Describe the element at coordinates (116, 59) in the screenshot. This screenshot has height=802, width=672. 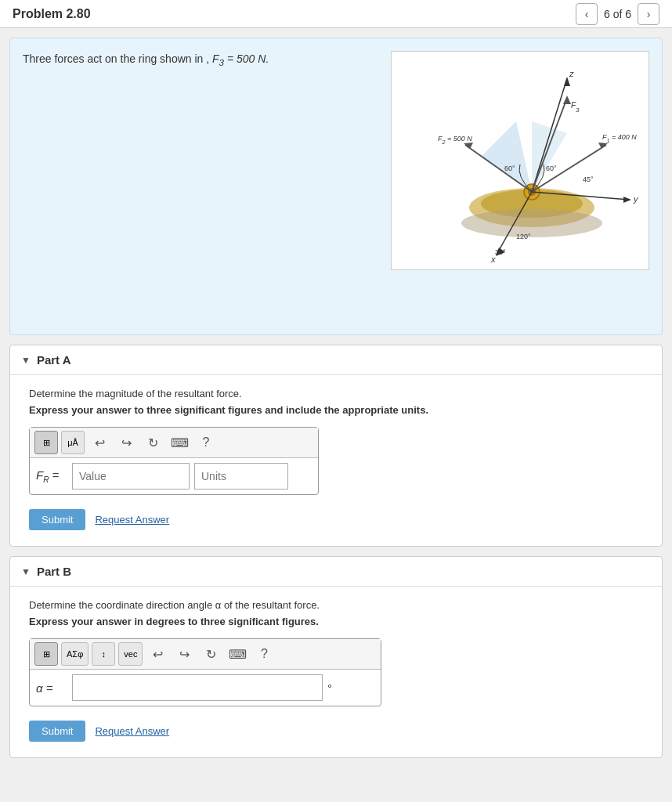
I see `problem-statement: Three forces act on the ring shown in ,` at that location.